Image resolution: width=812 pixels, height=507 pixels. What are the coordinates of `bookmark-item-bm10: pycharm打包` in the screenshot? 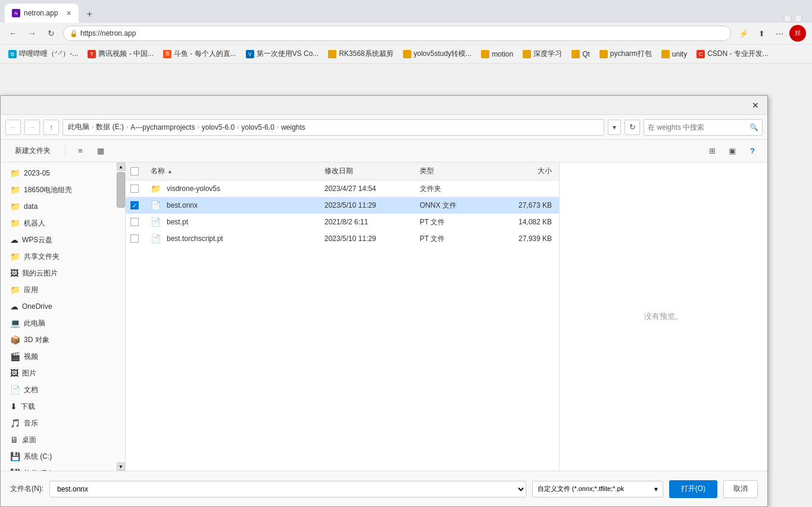 It's located at (626, 54).